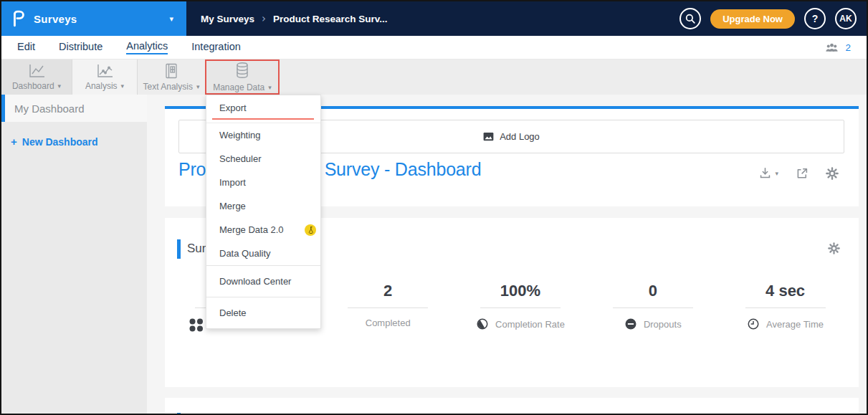 This screenshot has width=868, height=415. What do you see at coordinates (233, 108) in the screenshot?
I see `menu-item-label: Export` at bounding box center [233, 108].